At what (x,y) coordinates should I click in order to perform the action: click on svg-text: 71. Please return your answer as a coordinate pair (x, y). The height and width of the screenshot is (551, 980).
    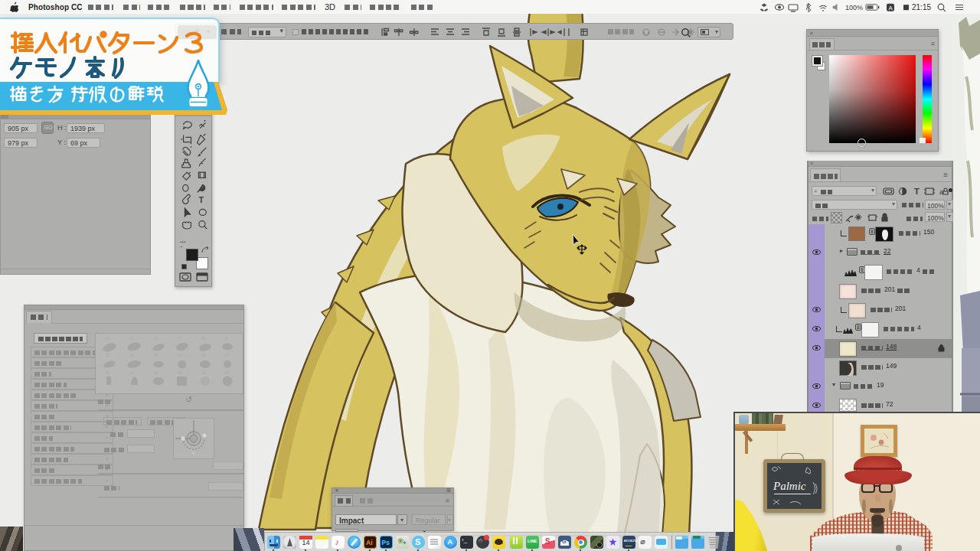
    Looking at the image, I should click on (227, 355).